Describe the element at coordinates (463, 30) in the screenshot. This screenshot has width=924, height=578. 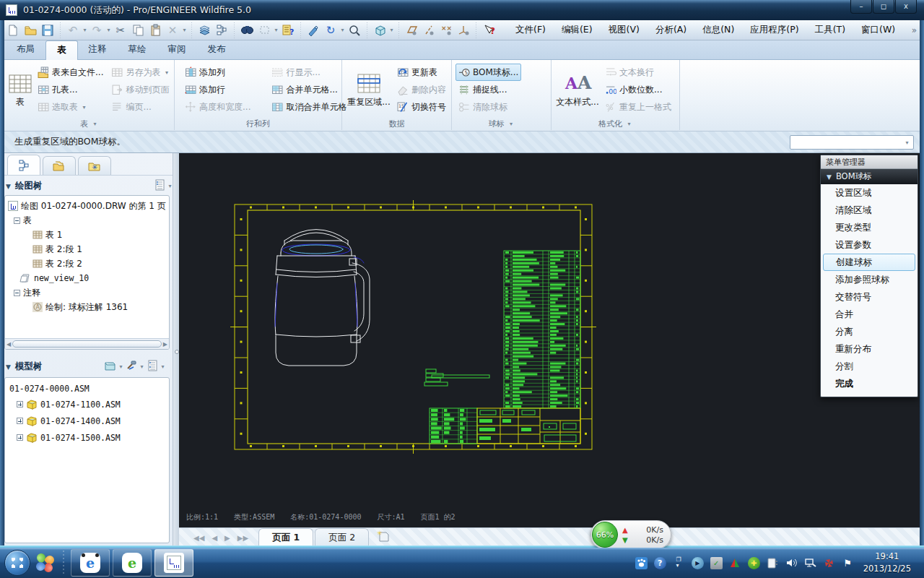
I see `datum-csys-icon` at that location.